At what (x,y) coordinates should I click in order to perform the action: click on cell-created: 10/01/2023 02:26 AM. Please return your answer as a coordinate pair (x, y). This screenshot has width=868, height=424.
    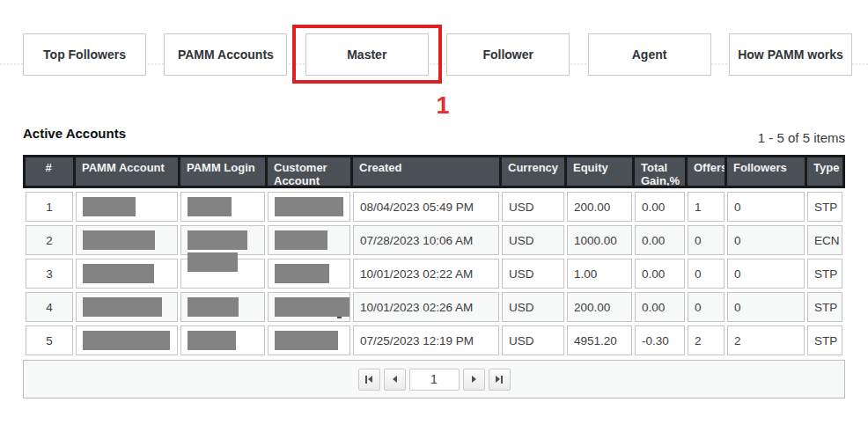
    Looking at the image, I should click on (426, 307).